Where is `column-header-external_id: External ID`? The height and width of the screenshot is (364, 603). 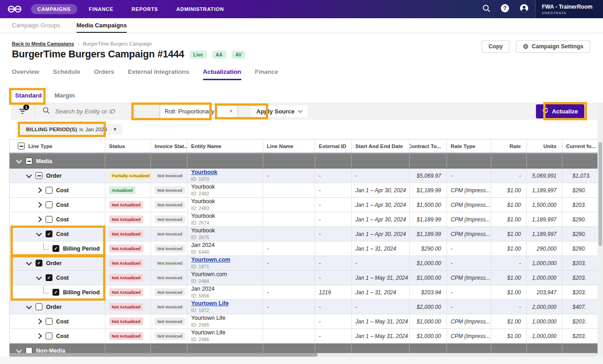
column-header-external_id: External ID is located at coordinates (333, 146).